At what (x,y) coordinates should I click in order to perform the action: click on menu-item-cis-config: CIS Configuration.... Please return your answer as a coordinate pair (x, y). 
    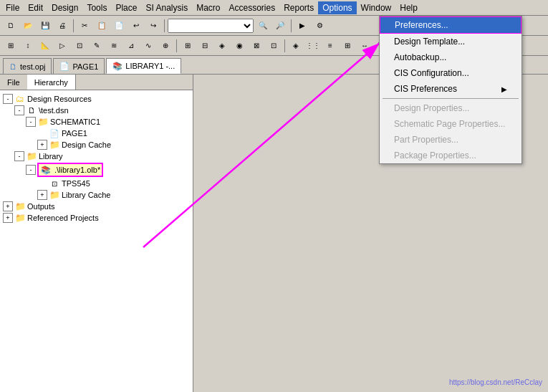
    Looking at the image, I should click on (451, 73).